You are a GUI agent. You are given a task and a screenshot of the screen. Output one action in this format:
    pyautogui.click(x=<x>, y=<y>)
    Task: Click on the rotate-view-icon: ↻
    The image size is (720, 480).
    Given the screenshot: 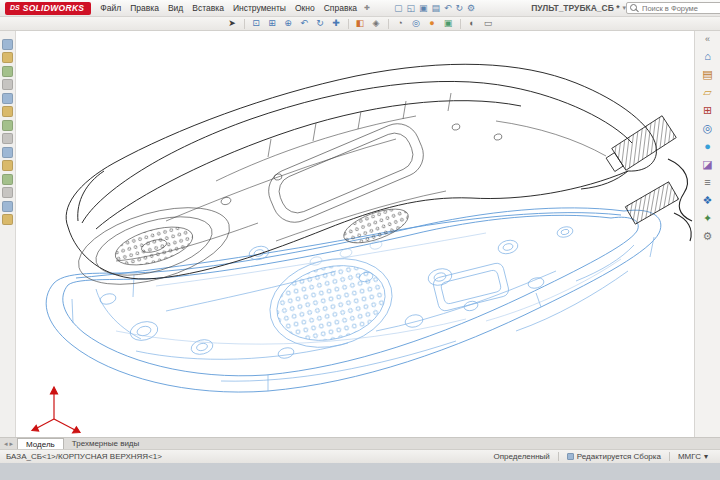 What is the action you would take?
    pyautogui.click(x=320, y=24)
    